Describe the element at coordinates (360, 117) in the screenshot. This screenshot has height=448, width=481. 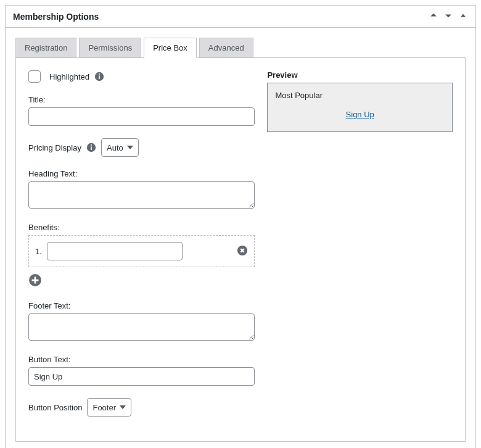
I see `preview-signup-link: Sign Up` at that location.